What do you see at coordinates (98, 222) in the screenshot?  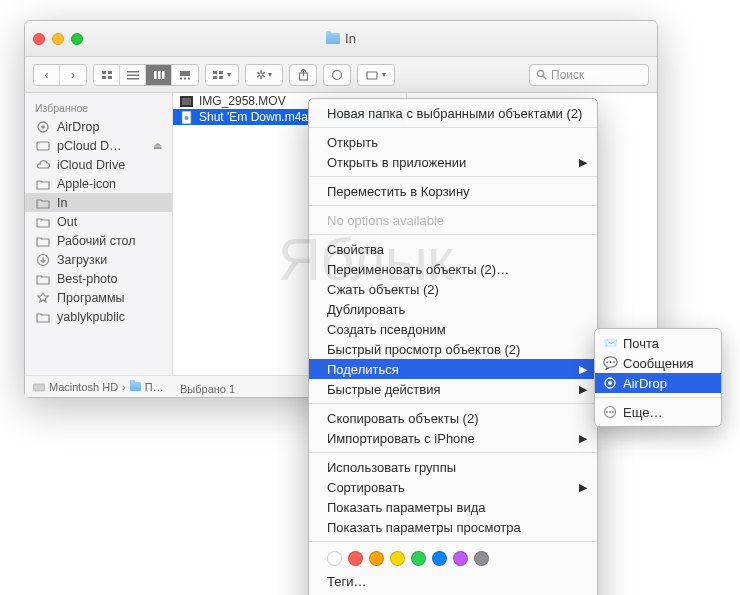 I see `sidebar-item-5: Out` at bounding box center [98, 222].